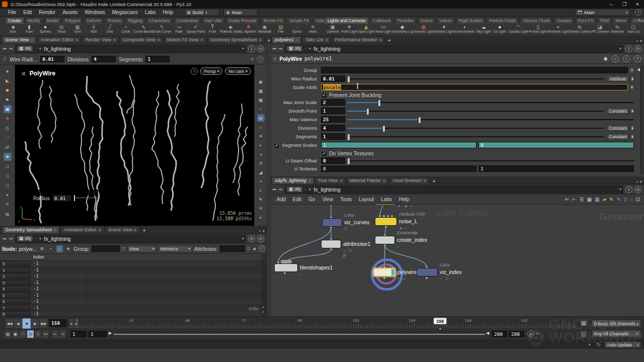 The width and height of the screenshot is (644, 362). What do you see at coordinates (286, 267) in the screenshot?
I see `node-blendshapes1` at bounding box center [286, 267].